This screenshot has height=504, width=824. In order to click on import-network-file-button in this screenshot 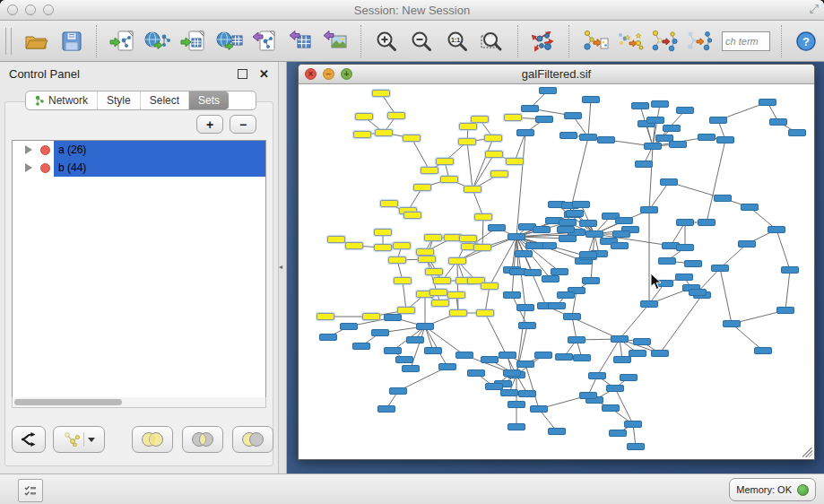, I will do `click(122, 41)`.